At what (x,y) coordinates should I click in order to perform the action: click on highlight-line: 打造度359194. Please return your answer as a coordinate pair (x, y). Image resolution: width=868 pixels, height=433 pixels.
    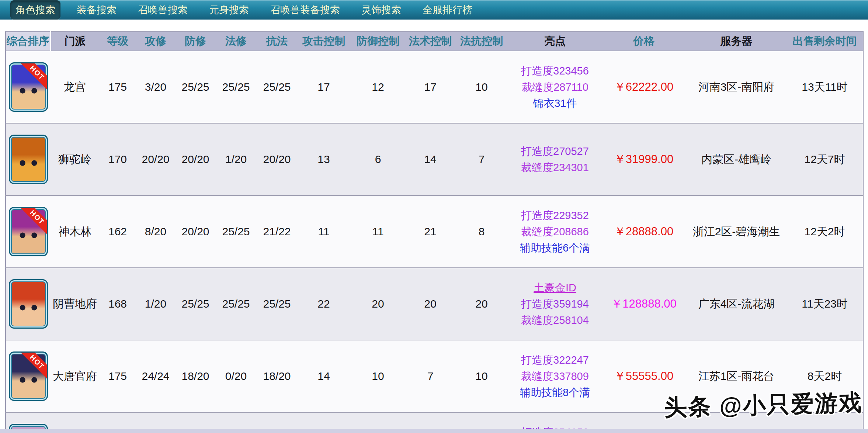
    Looking at the image, I should click on (555, 304).